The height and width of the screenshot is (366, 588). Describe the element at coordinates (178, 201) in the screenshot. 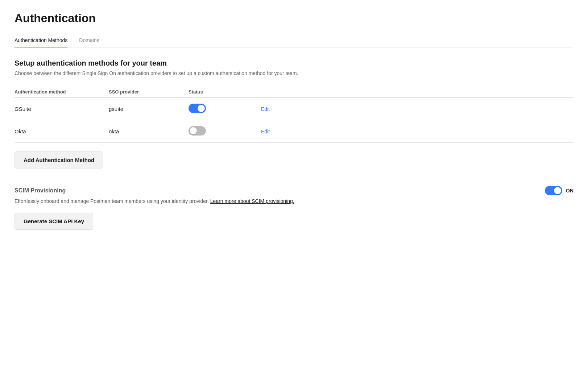

I see `scim-description: Effortlessly onboard and manage Postman …` at that location.